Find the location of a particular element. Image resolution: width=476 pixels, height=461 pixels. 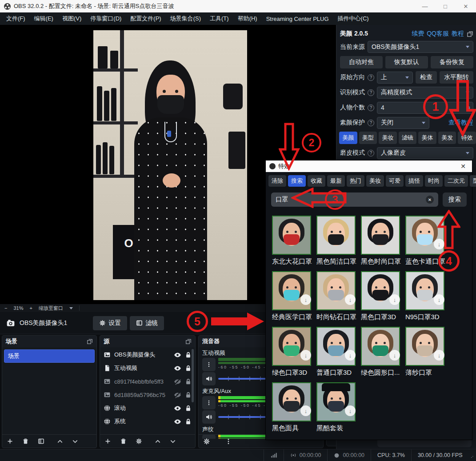

source-properties-button is located at coordinates (139, 441).